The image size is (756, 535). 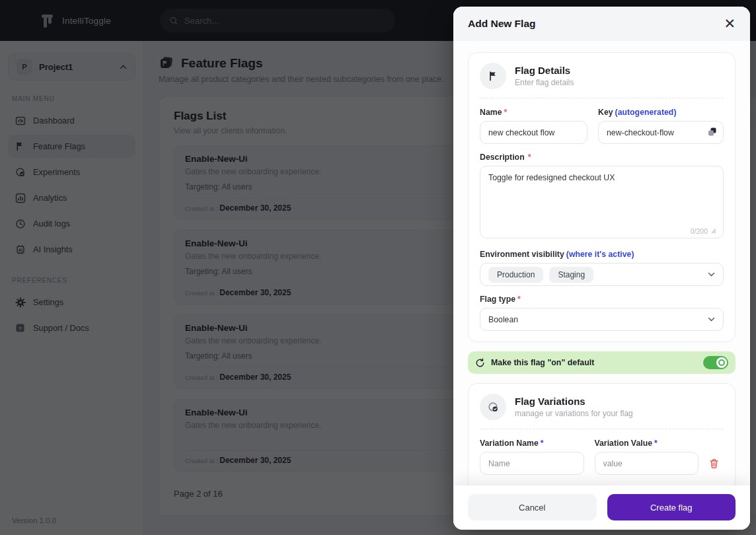 What do you see at coordinates (712, 132) in the screenshot?
I see `copy-icon` at bounding box center [712, 132].